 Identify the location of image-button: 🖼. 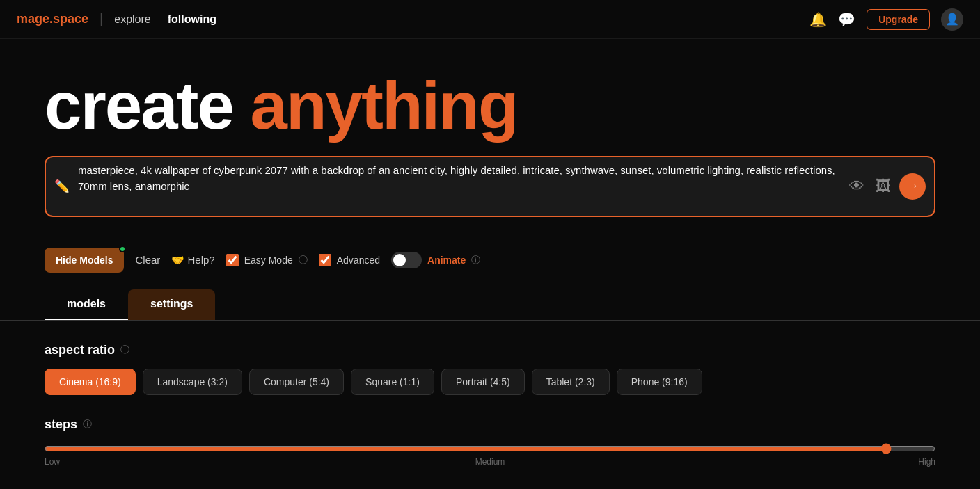
(883, 186).